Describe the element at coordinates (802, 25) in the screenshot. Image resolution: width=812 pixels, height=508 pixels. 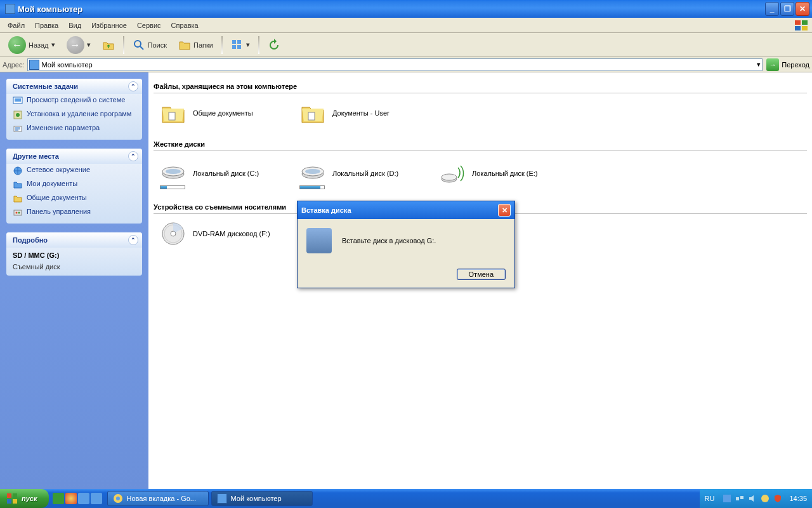
I see `windows-flag-icon` at that location.